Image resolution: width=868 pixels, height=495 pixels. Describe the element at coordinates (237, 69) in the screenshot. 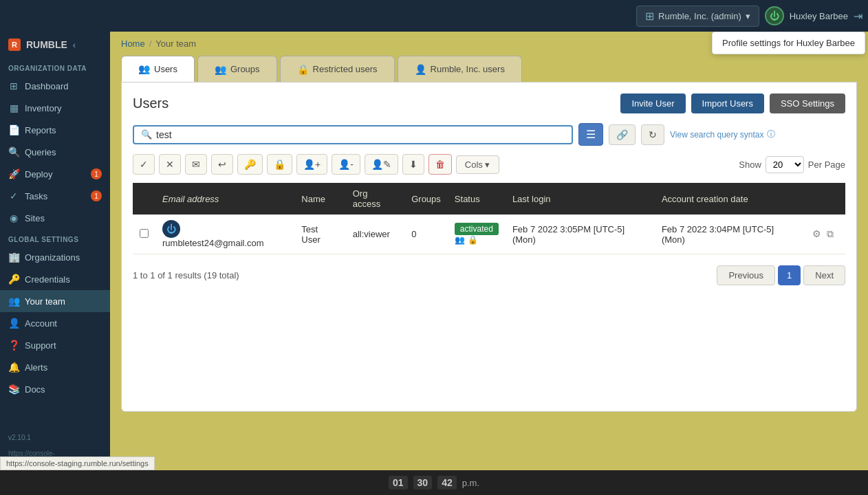

I see `tab-groups: 👥 Groups` at that location.